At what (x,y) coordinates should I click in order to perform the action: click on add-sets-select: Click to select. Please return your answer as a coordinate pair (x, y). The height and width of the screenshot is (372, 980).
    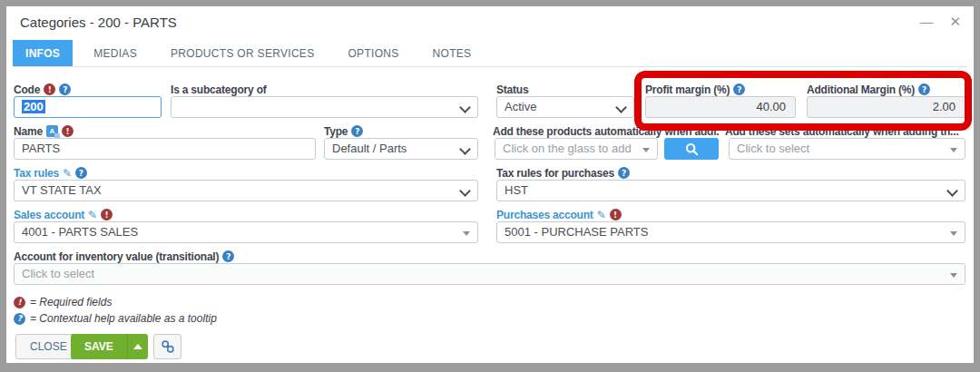
    Looking at the image, I should click on (848, 149).